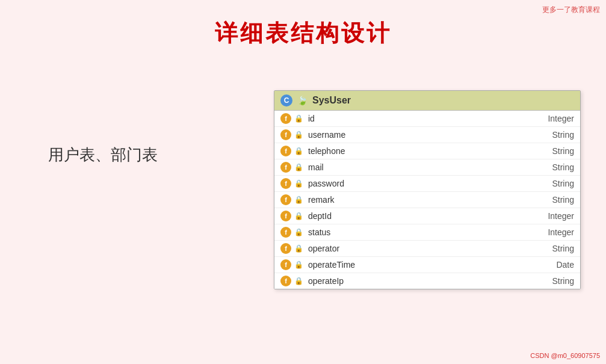 The image size is (606, 364). What do you see at coordinates (427, 265) in the screenshot?
I see `table-row: f 🔒 operateTime Date` at bounding box center [427, 265].